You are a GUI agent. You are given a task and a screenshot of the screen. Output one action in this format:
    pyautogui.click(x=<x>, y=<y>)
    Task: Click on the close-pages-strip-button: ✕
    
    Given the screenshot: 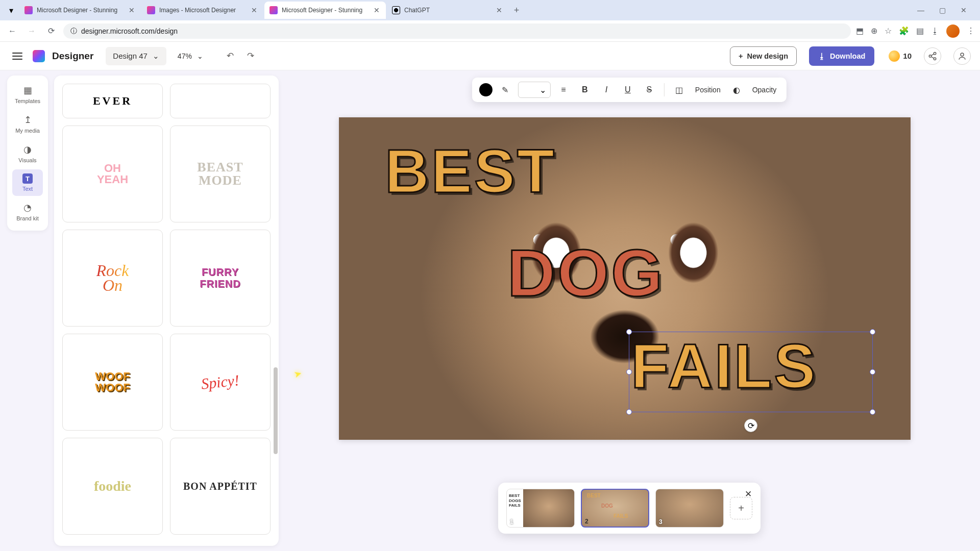 What is the action you would take?
    pyautogui.click(x=748, y=494)
    